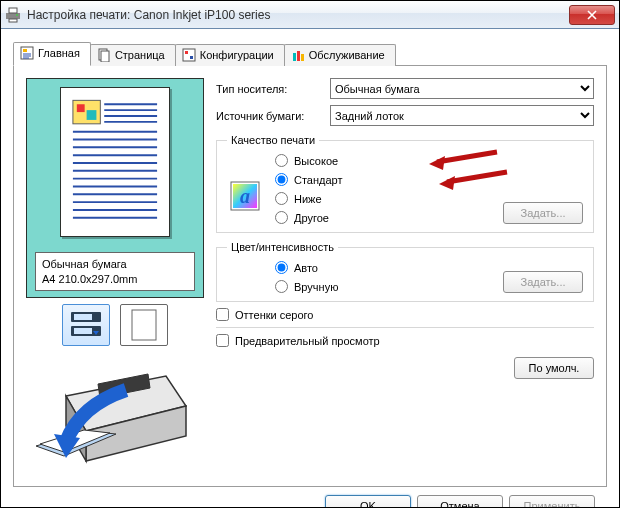 The width and height of the screenshot is (620, 508). I want to click on titlebar: Настройка печати: Canon Inkjet iP100 ser…, so click(310, 15).